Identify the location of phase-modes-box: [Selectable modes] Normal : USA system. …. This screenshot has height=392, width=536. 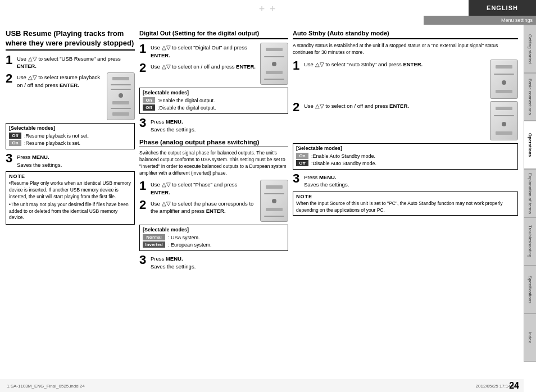
(214, 238).